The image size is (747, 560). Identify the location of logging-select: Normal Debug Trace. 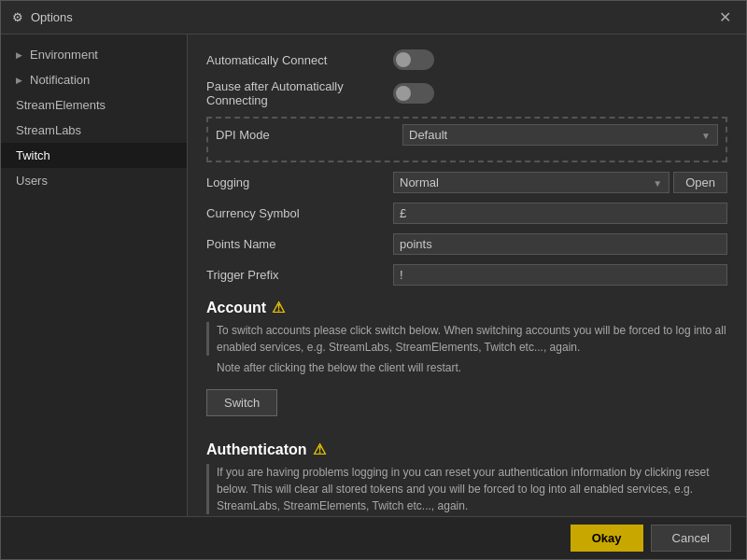
(531, 183).